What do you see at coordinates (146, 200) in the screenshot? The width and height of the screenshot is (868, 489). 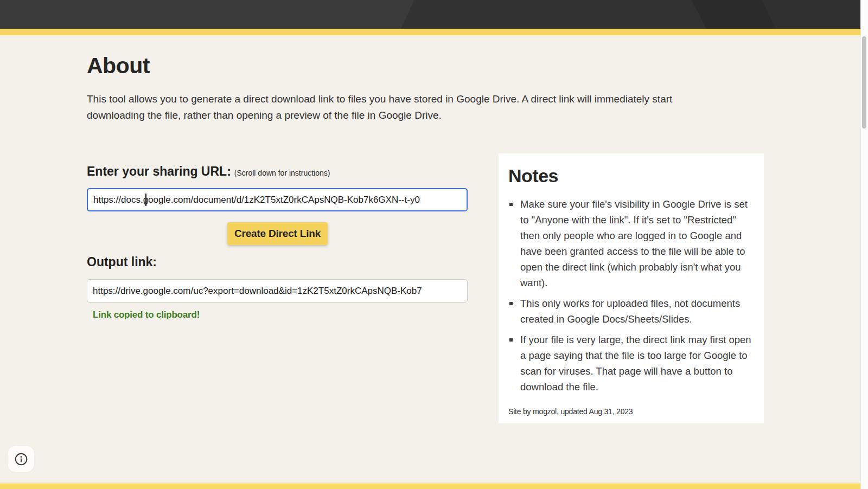 I see `text-caret` at bounding box center [146, 200].